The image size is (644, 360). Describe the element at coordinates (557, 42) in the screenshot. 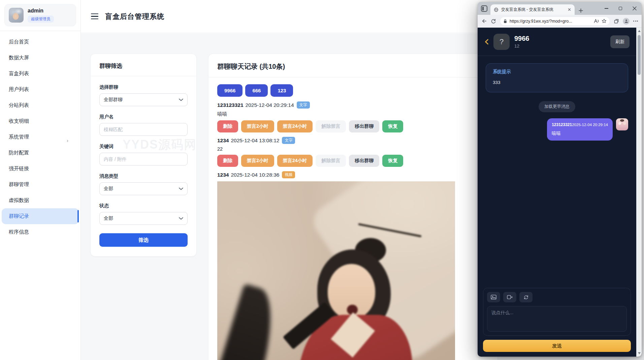

I see `chat-header: ? 9966 12 刷新` at that location.